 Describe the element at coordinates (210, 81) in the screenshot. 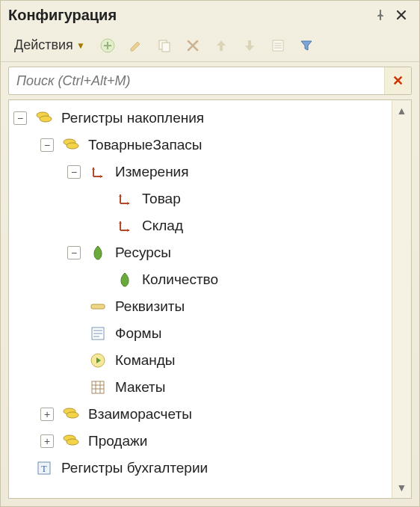

I see `search-bar: ✕` at that location.